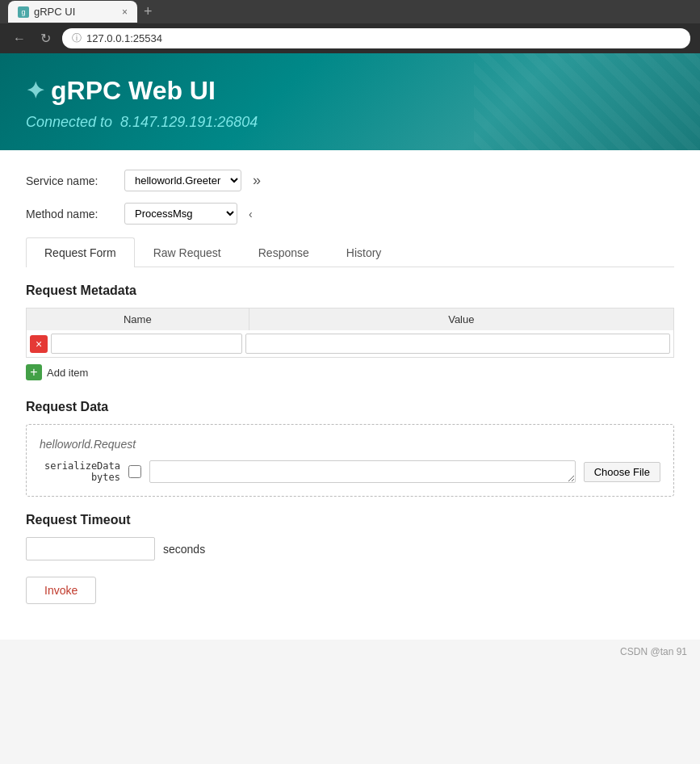 Image resolution: width=700 pixels, height=764 pixels. I want to click on tab-bar: g gRPC UI × +, so click(350, 11).